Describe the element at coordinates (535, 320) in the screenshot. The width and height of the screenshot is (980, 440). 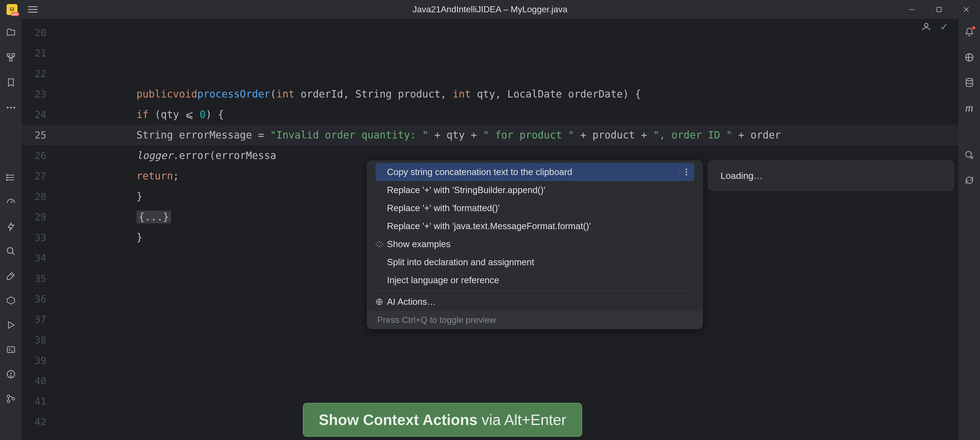
I see `popup-footer: Press Ctrl+Q to toggle preview` at that location.